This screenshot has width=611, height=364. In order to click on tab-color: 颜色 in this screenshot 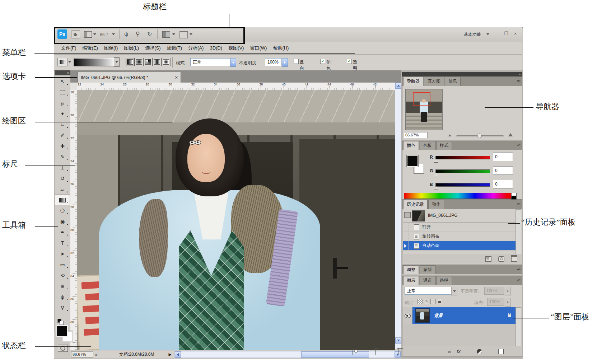, I will do `click(411, 146)`.